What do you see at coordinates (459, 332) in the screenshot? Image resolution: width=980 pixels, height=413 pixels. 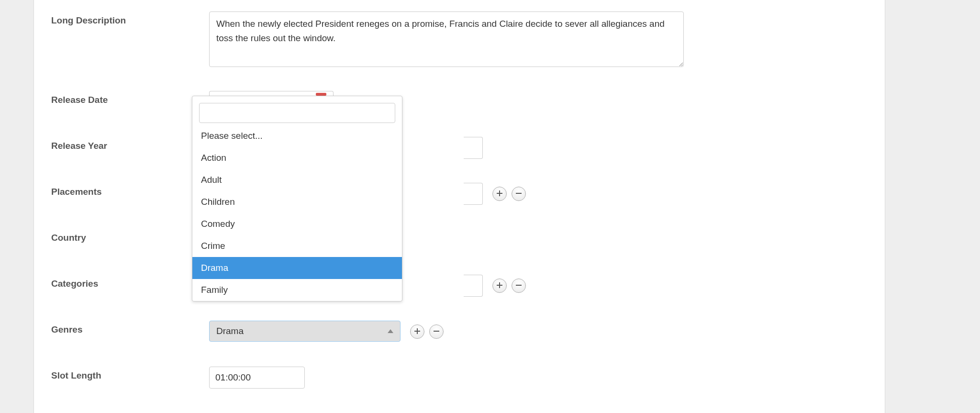 I see `row-genres: Genres Drama` at bounding box center [459, 332].